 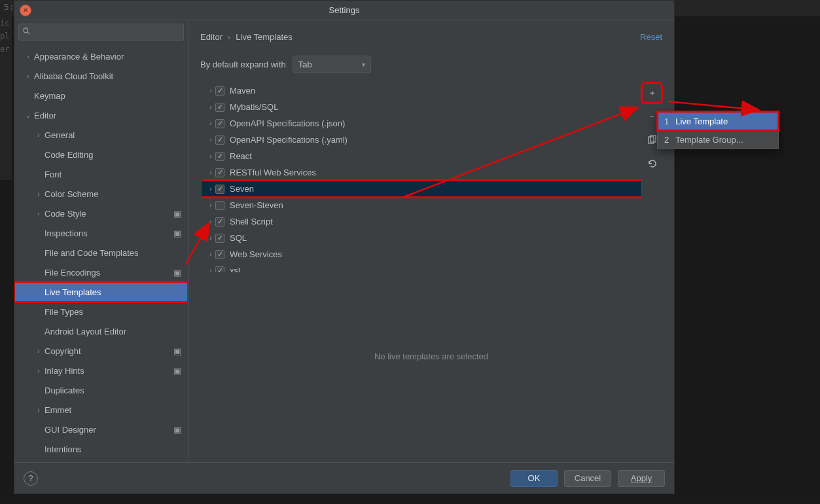 I want to click on tree-item-alibaba-cloud-toolkit: ›Alibaba Cloud Toolkit, so click(x=101, y=76).